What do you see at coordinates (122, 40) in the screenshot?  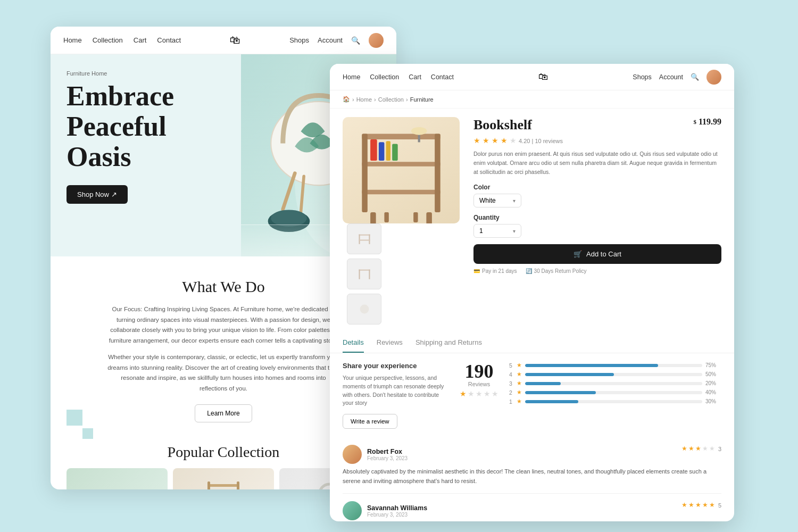 I see `back-nav-links: Home Collection Cart Contact` at bounding box center [122, 40].